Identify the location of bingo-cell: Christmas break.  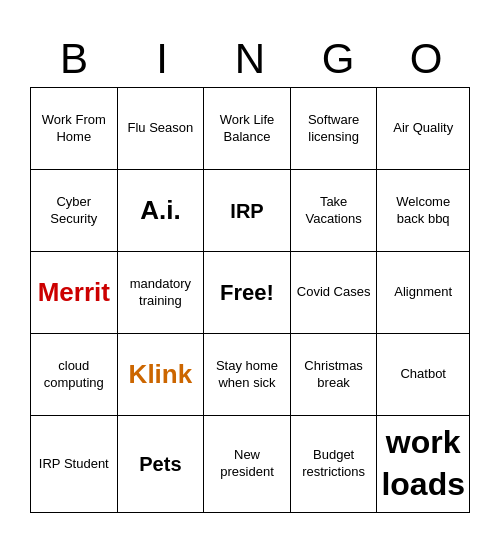
(334, 375).